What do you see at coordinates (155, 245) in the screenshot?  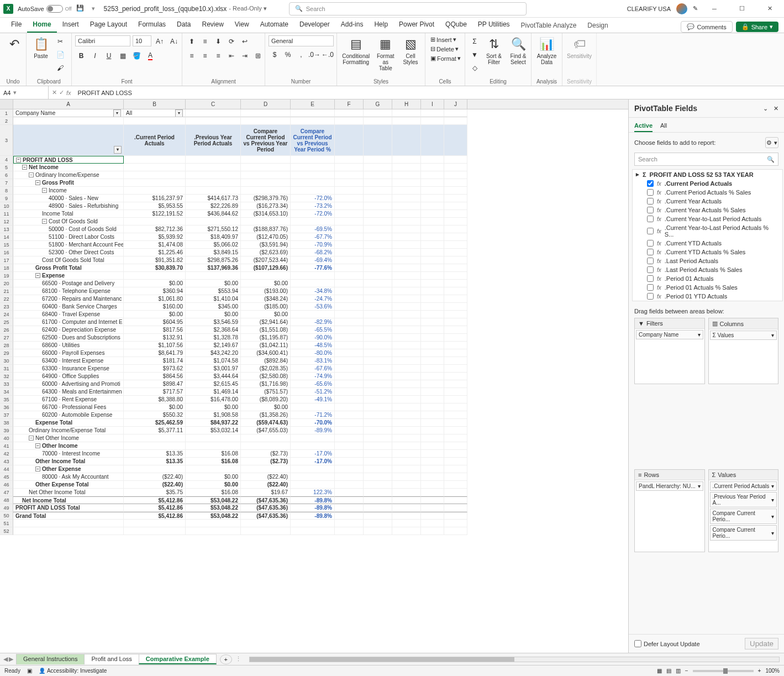 I see `data-cell: $1,474.08` at bounding box center [155, 245].